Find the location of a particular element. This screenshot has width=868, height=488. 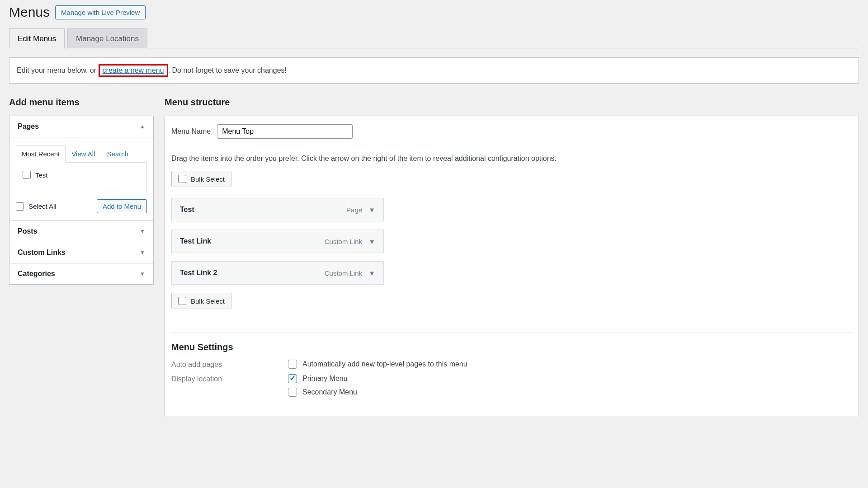

page-item-label: Test is located at coordinates (42, 175).